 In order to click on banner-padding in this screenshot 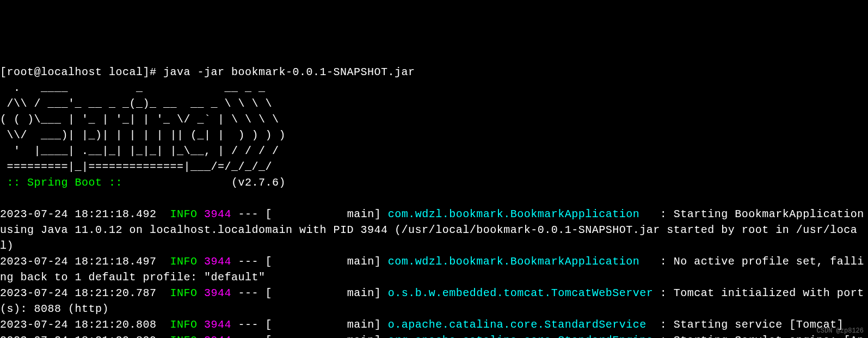, I will do `click(181, 183)`.